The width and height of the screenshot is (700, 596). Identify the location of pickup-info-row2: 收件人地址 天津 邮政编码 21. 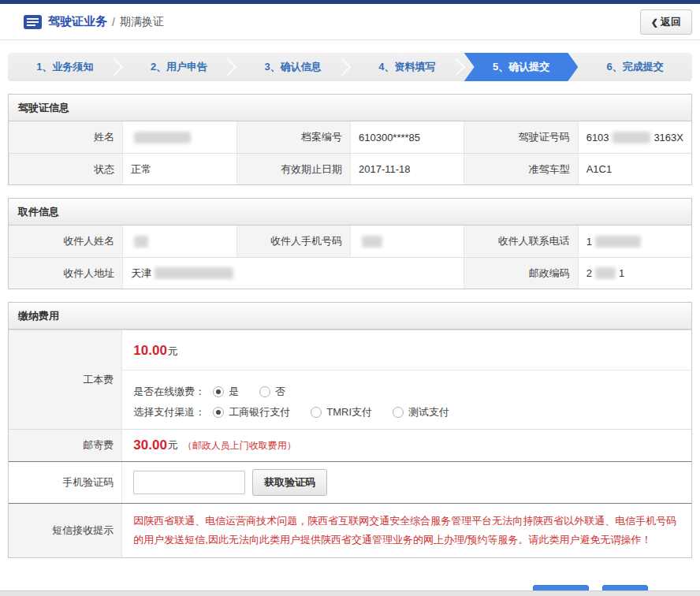
(350, 273).